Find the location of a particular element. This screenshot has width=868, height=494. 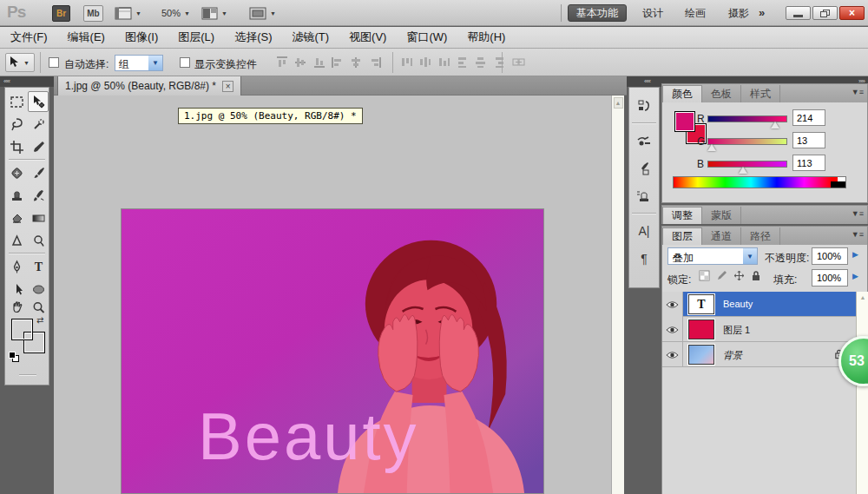

distribute-bottom-edges-icon is located at coordinates (444, 63).